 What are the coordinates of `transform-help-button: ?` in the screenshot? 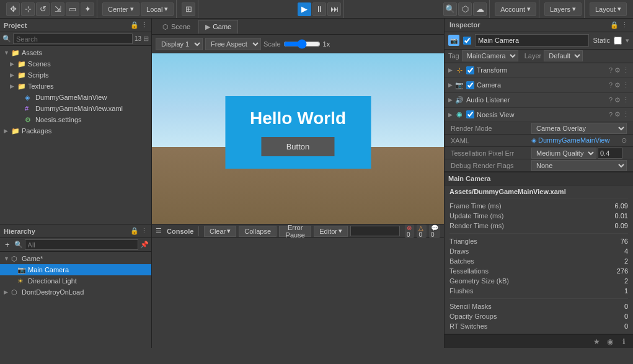 It's located at (611, 70).